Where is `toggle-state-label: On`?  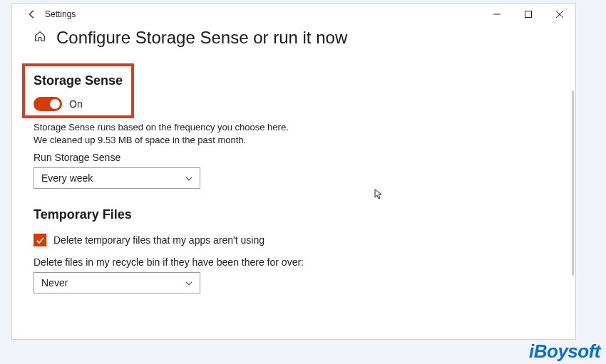 toggle-state-label: On is located at coordinates (76, 104).